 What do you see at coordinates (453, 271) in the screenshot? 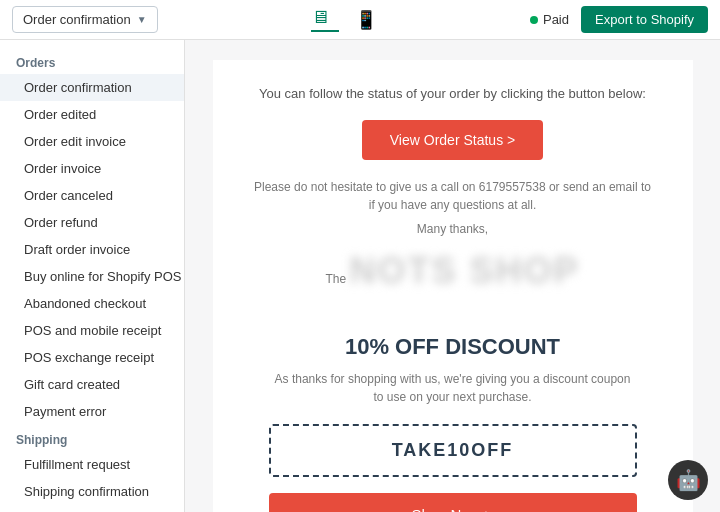
I see `thanks-line2: The NOTS SHOP` at bounding box center [453, 271].